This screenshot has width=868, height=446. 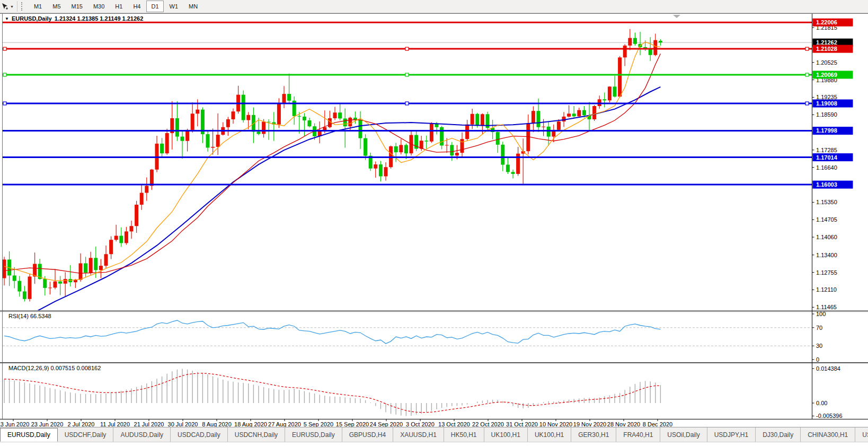 What do you see at coordinates (119, 6) in the screenshot?
I see `timeframe-button-h1: H1` at bounding box center [119, 6].